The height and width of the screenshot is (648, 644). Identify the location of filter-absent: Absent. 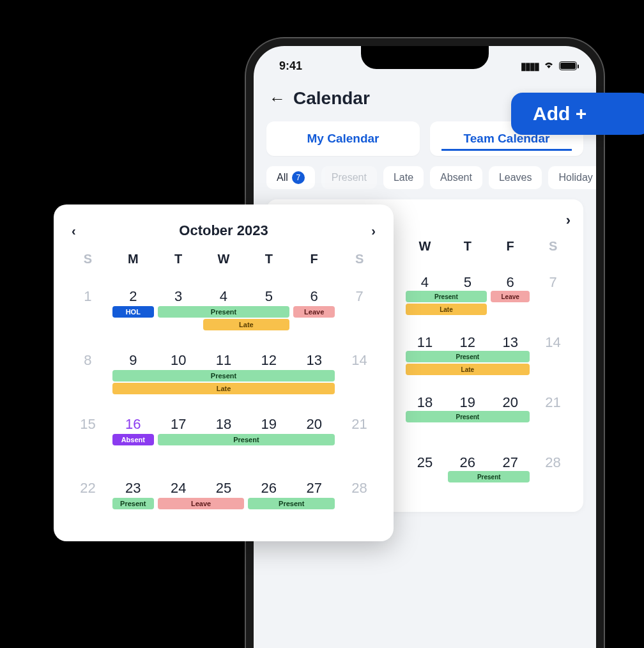
(456, 178).